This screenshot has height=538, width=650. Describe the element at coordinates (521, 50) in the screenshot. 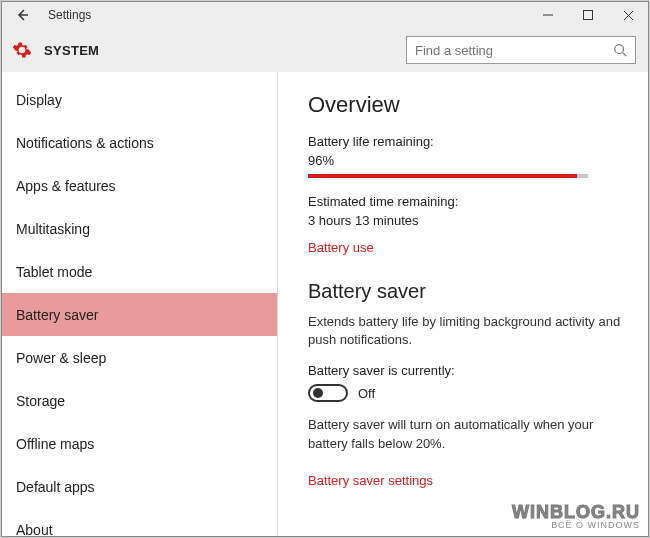

I see `search-box` at that location.